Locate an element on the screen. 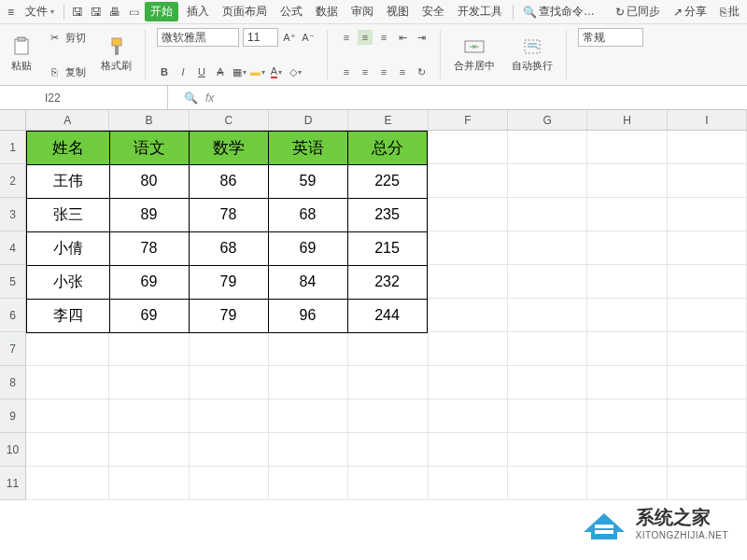  table-cell: 89 is located at coordinates (149, 215).